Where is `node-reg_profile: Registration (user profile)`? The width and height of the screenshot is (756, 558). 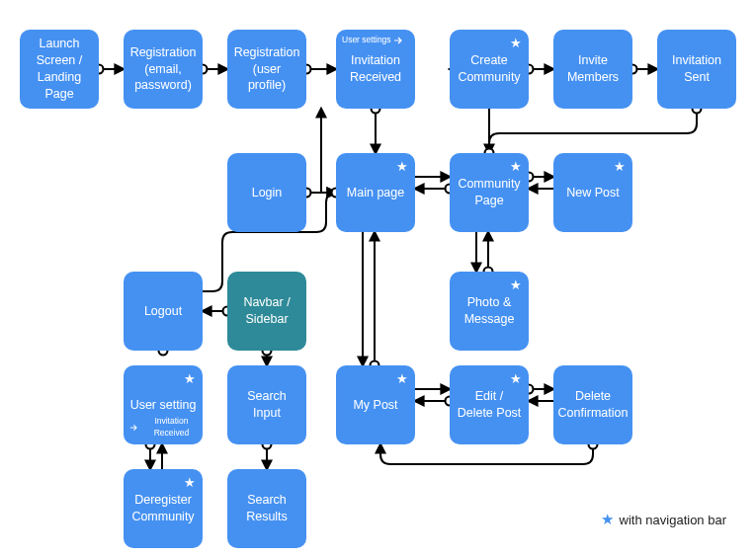
node-reg_profile: Registration (user profile) is located at coordinates (267, 69).